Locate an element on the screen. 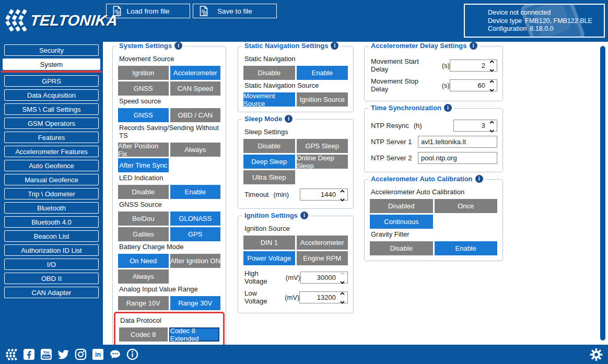  option-button-online-deep-sleep: Online Deep Sleep is located at coordinates (323, 162).